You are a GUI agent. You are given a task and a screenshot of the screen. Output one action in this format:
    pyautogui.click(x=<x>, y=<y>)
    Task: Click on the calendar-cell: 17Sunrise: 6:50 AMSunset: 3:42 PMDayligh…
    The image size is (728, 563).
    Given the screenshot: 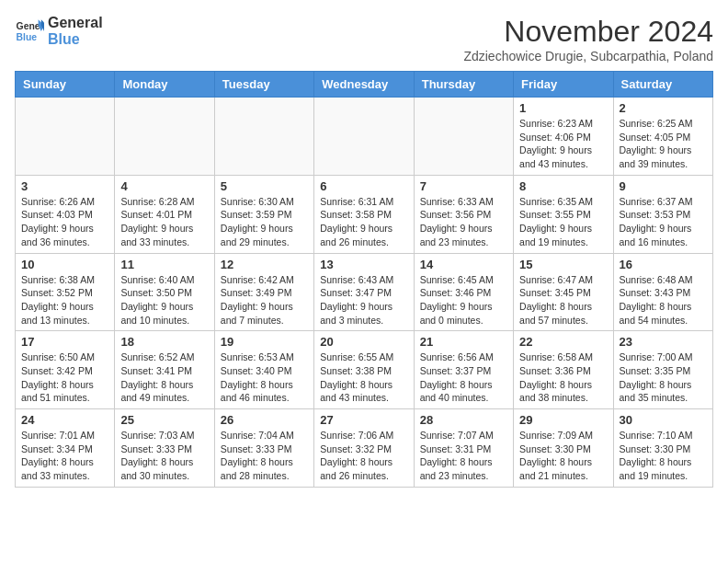 What is the action you would take?
    pyautogui.click(x=65, y=370)
    